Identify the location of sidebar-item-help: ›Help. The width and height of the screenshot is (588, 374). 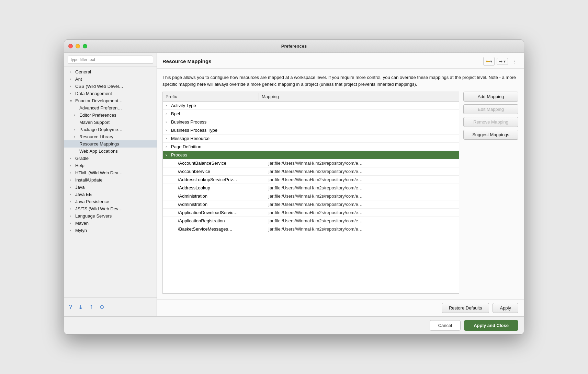
(111, 165).